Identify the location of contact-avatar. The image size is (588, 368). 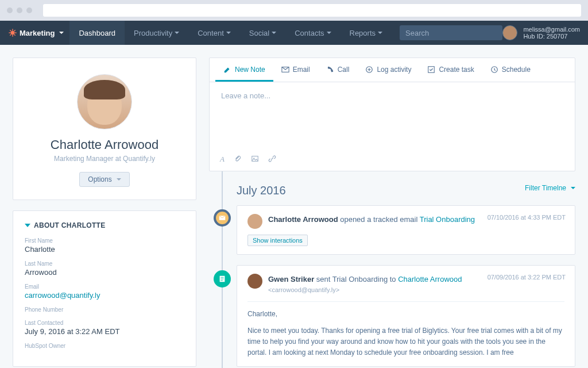
(105, 102).